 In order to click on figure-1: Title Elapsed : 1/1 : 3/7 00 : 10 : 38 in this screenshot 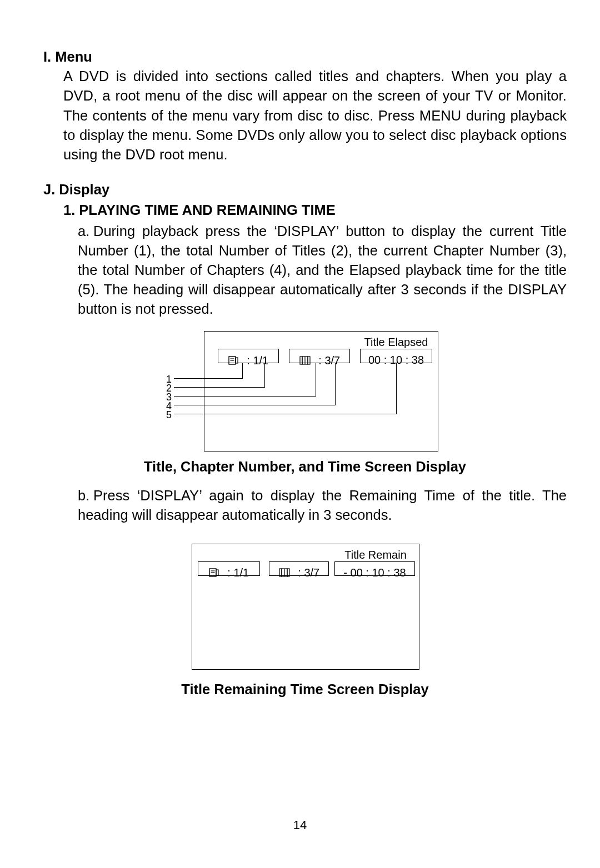, I will do `click(305, 391)`.